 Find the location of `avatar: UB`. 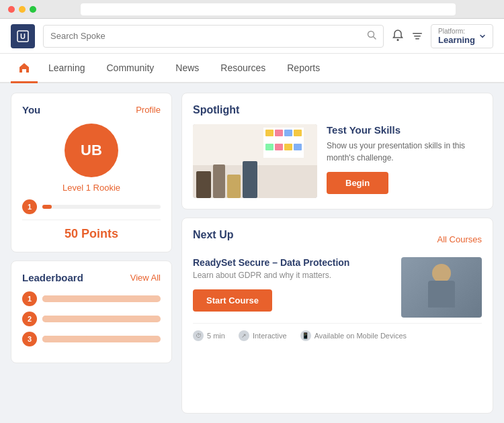

avatar: UB is located at coordinates (91, 150).